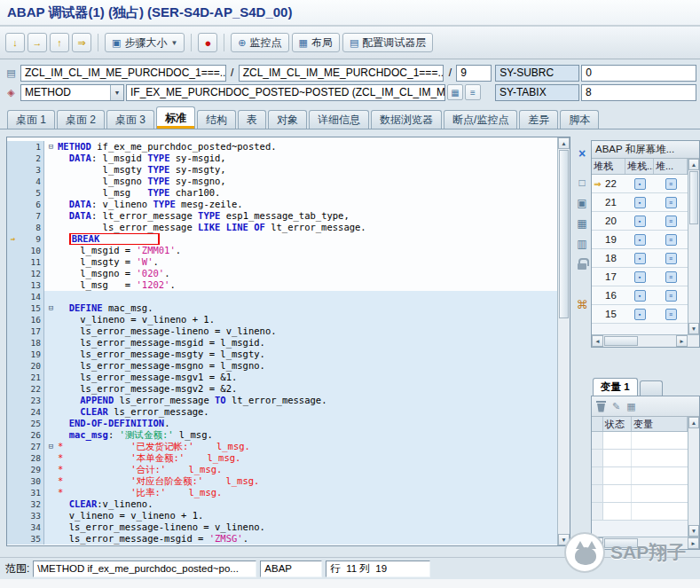 The image size is (700, 588). What do you see at coordinates (646, 341) in the screenshot?
I see `stack-horizontal-scrollbar: ◄ ►` at bounding box center [646, 341].